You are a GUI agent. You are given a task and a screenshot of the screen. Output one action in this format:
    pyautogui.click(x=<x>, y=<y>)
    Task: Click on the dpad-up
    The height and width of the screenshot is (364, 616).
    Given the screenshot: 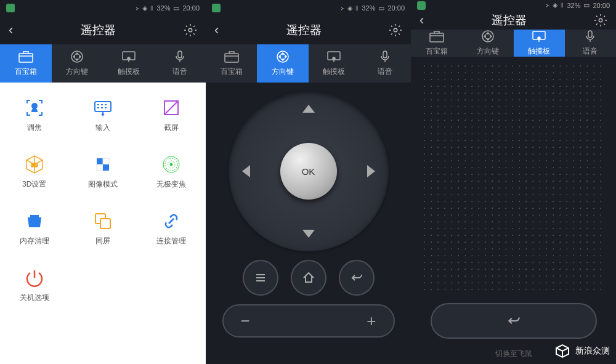 What is the action you would take?
    pyautogui.click(x=309, y=108)
    